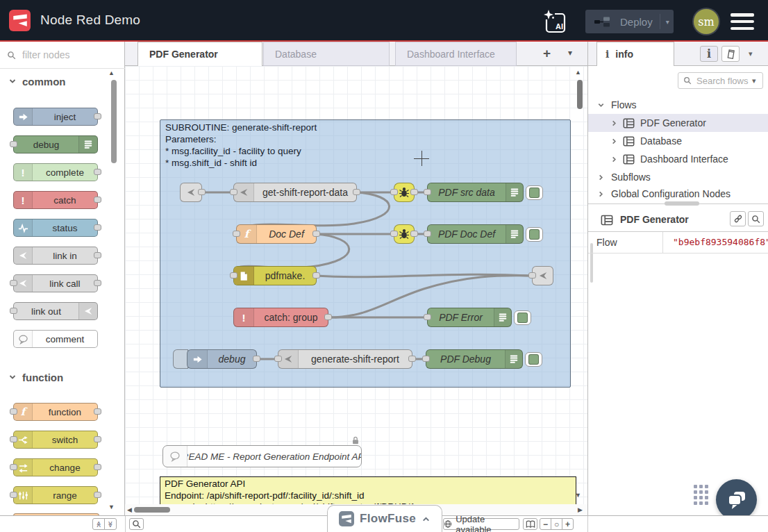 The height and width of the screenshot is (532, 768). What do you see at coordinates (556, 22) in the screenshot?
I see `ai-assistant-button: AI` at bounding box center [556, 22].